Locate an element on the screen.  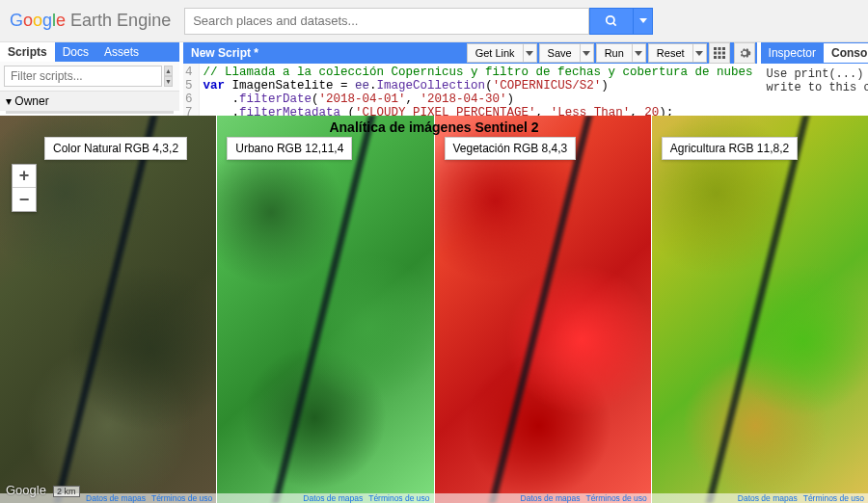
search-input is located at coordinates (387, 21).